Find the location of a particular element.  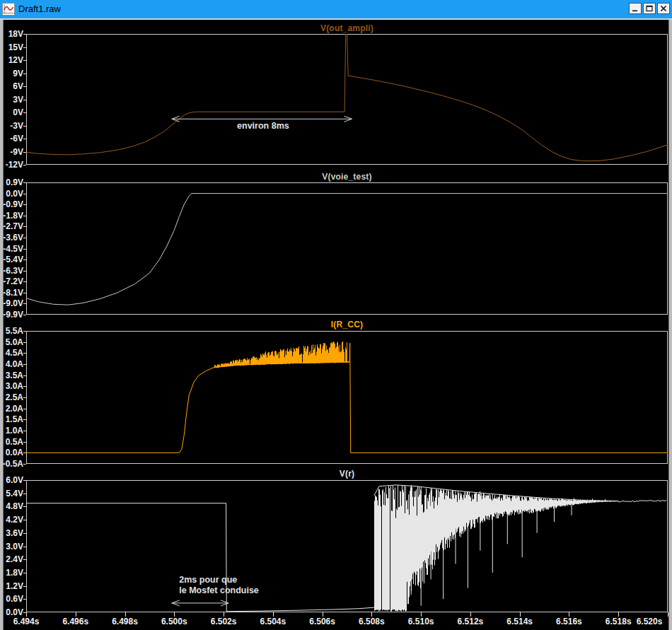

y-tick-label: 4.8V is located at coordinates (11, 506).